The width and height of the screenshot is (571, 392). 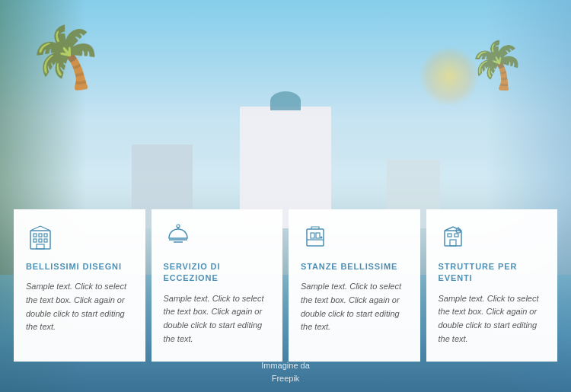 What do you see at coordinates (355, 307) in the screenshot?
I see `card-3-text: Sample text. Click to select the text bo…` at bounding box center [355, 307].